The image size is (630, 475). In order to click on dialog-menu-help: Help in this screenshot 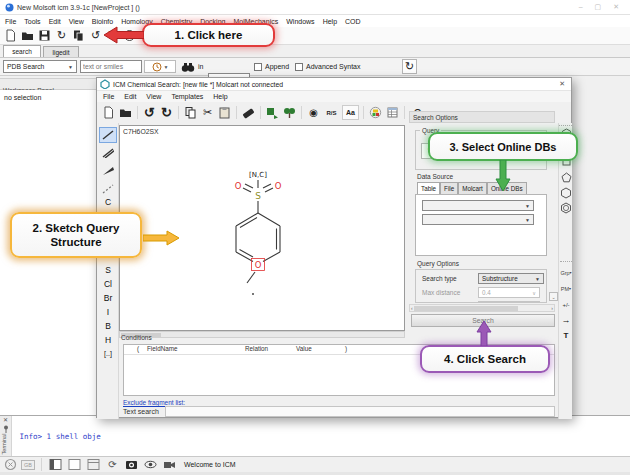, I will do `click(220, 96)`.